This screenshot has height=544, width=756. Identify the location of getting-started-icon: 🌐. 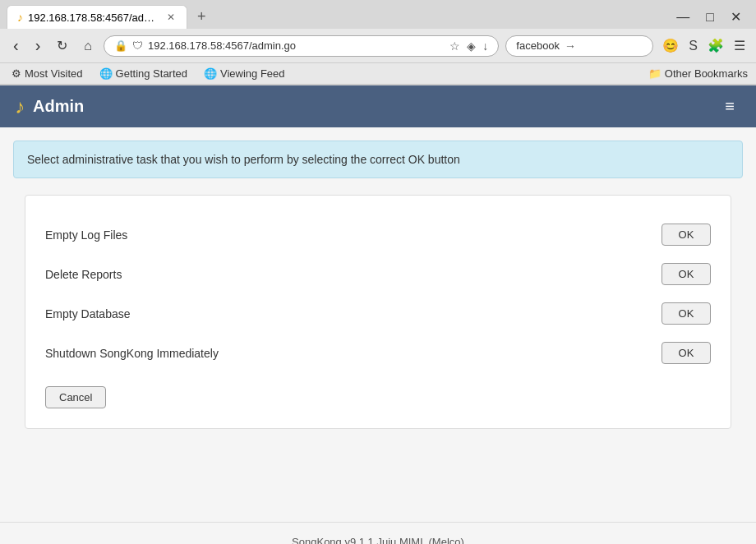
(106, 74).